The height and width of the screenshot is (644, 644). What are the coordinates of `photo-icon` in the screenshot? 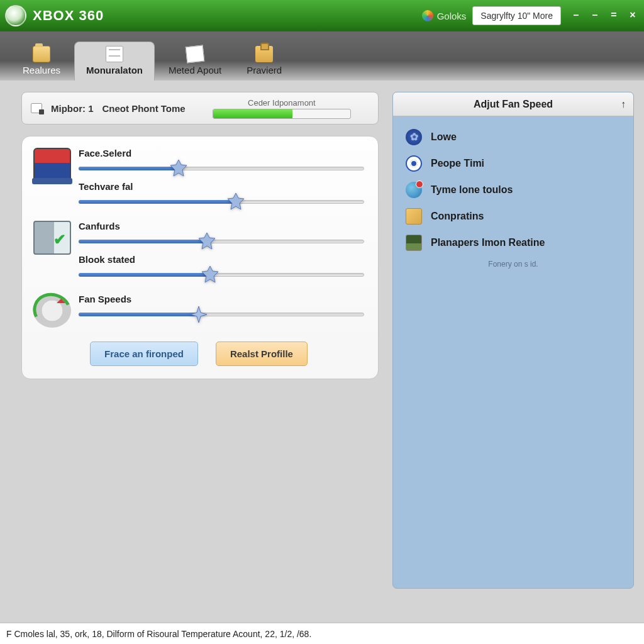 It's located at (414, 243).